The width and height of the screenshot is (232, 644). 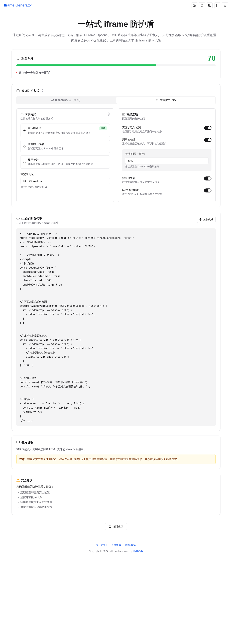 What do you see at coordinates (18, 480) in the screenshot?
I see `warning-icon` at bounding box center [18, 480].